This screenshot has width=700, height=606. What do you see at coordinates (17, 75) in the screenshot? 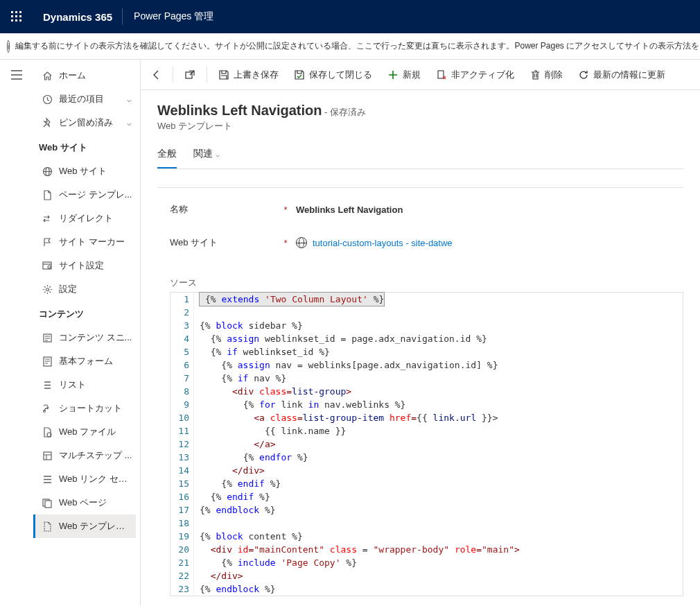
I see `nav-collapse-button` at bounding box center [17, 75].